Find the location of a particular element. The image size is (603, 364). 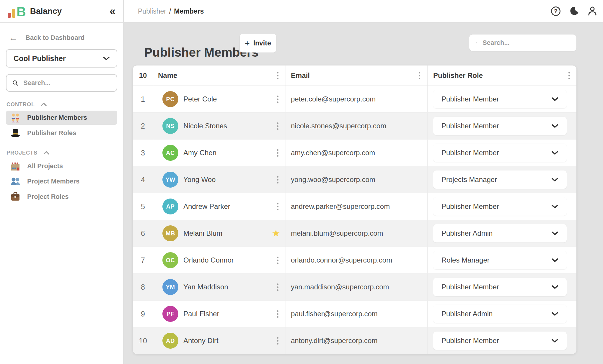

sidebar-collapse-icon: « is located at coordinates (113, 11).